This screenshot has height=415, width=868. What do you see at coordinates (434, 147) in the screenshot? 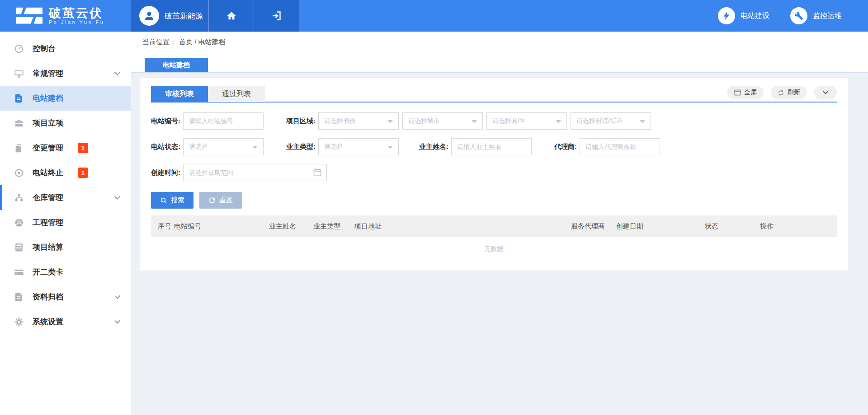
I see `owner-name-label: 业主姓名:` at bounding box center [434, 147].